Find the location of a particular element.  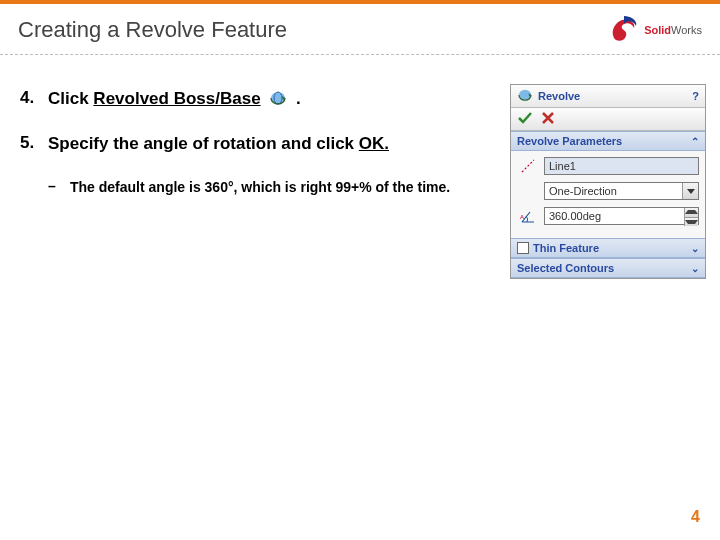

divider-dashed is located at coordinates (360, 54).